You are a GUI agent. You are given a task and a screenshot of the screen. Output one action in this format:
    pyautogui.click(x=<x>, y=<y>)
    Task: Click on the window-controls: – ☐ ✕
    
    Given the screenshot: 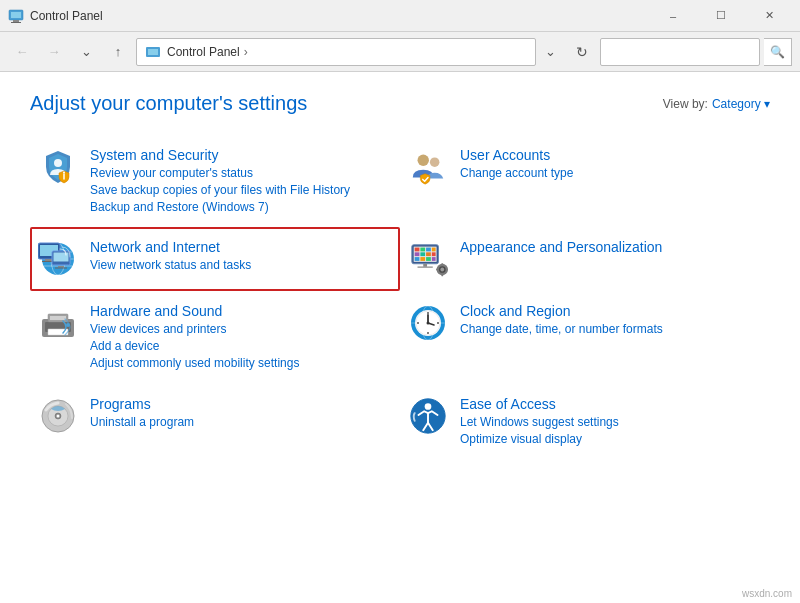 What is the action you would take?
    pyautogui.click(x=721, y=16)
    